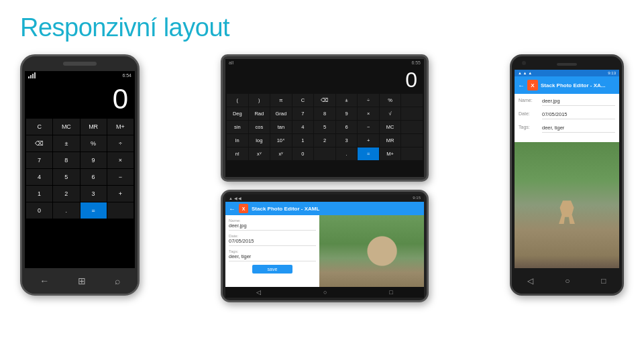  What do you see at coordinates (272, 255) in the screenshot?
I see `form-row-tags: Tags: deer, tiger` at bounding box center [272, 255].